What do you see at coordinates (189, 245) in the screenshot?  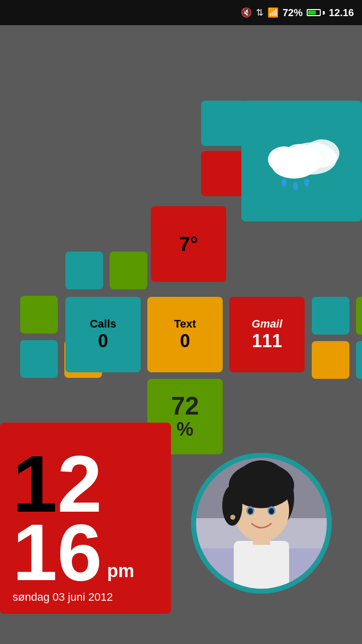 I see `temperature-value: 7°` at bounding box center [189, 245].